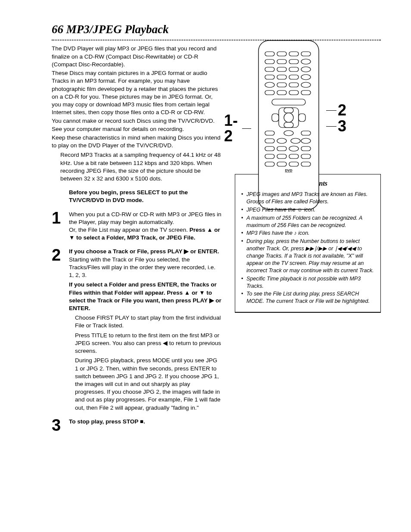 This screenshot has height=532, width=411. What do you see at coordinates (58, 425) in the screenshot?
I see `step-number: 3` at bounding box center [58, 425].